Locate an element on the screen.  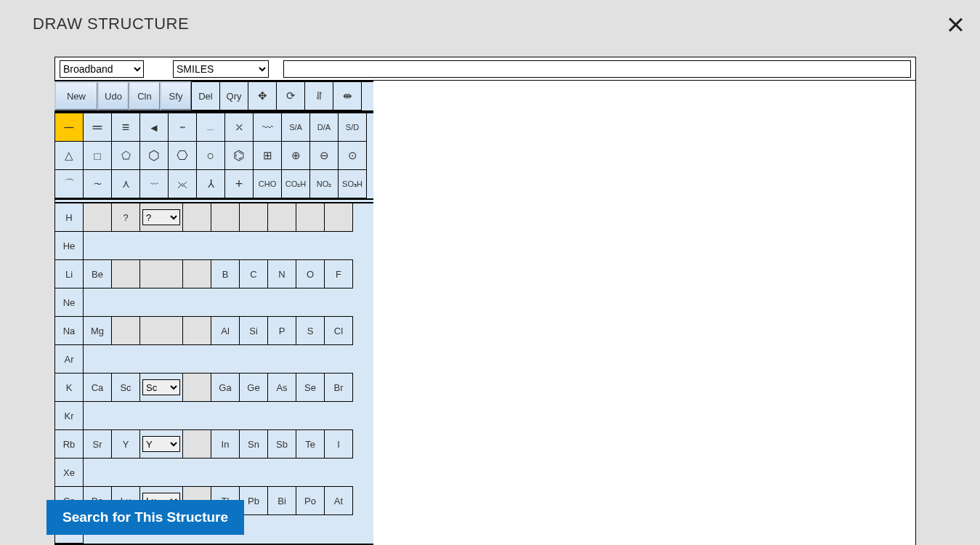
element-ne: Ne is located at coordinates (69, 302).